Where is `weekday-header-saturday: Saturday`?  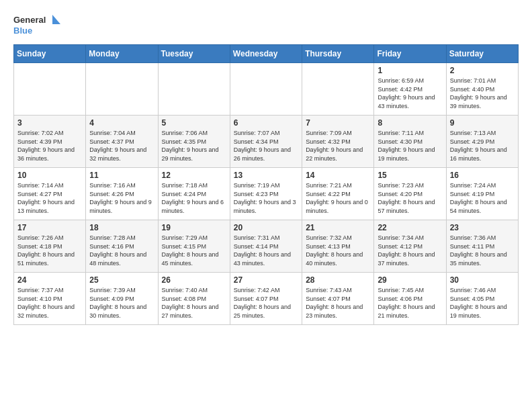
weekday-header-saturday: Saturday is located at coordinates (482, 54).